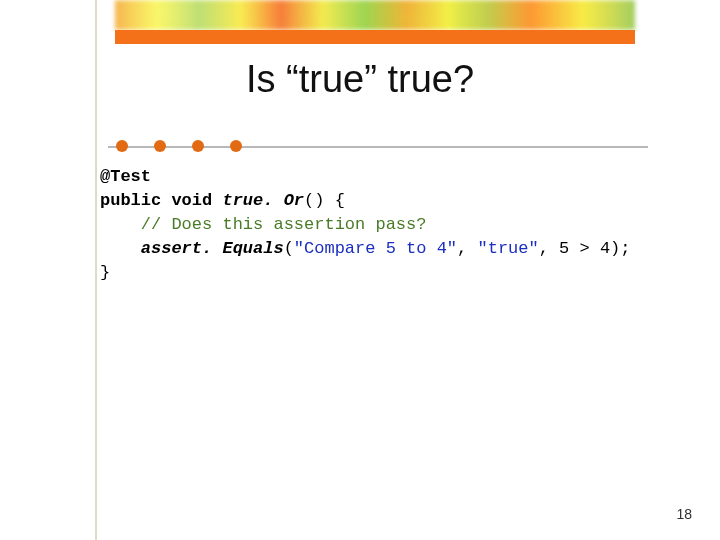 The height and width of the screenshot is (540, 720). What do you see at coordinates (375, 37) in the screenshot?
I see `orange-accent-bar` at bounding box center [375, 37].